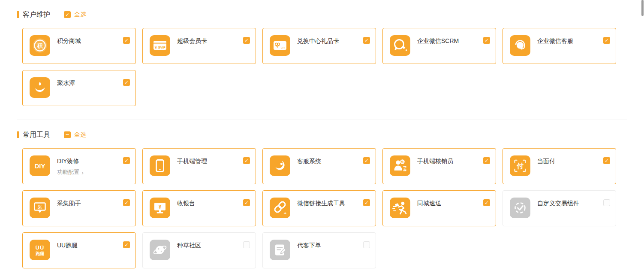  Describe the element at coordinates (309, 246) in the screenshot. I see `app-label: 代客下单` at that location.